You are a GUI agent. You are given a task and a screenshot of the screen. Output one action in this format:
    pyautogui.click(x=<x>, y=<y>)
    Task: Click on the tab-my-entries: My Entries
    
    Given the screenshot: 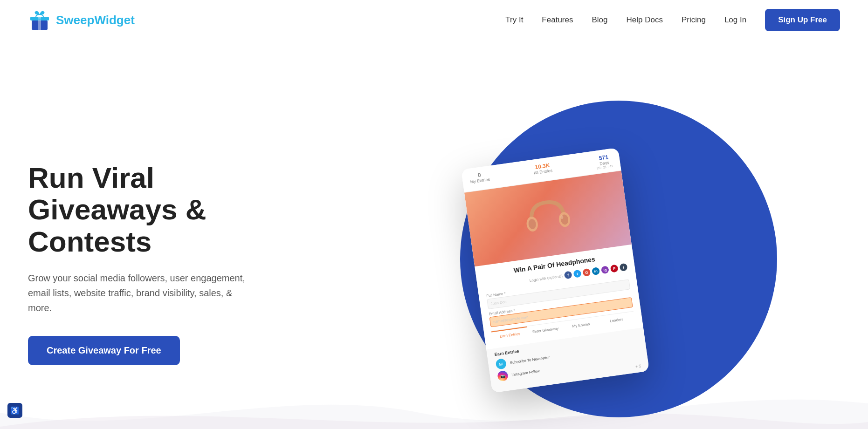 What is the action you would take?
    pyautogui.click(x=581, y=324)
    